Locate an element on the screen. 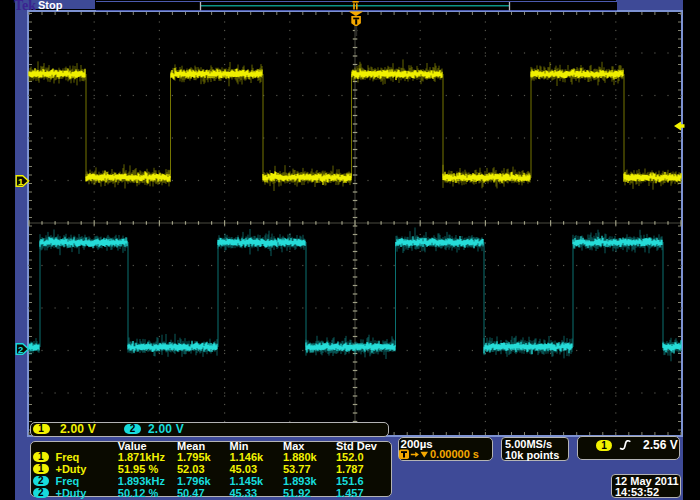 The image size is (700, 500). svg-text: 2 is located at coordinates (20, 350).